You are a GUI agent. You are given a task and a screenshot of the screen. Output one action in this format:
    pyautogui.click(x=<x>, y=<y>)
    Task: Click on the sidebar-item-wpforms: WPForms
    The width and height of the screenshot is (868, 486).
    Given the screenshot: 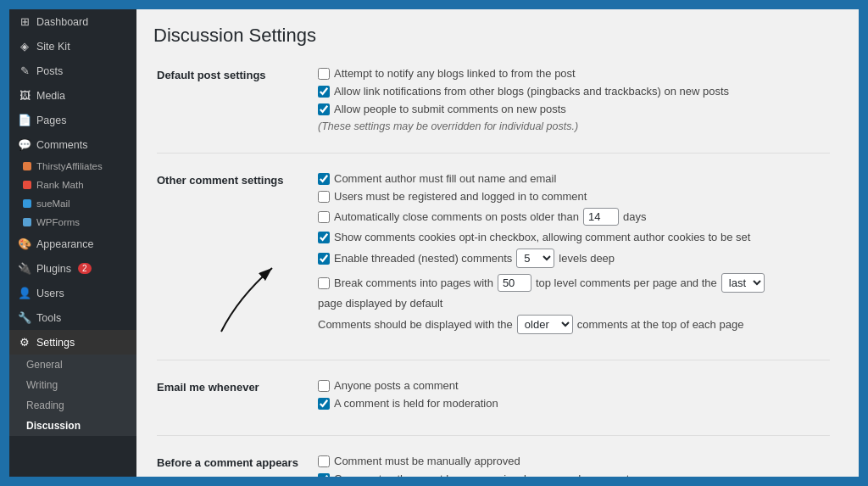 What is the action you would take?
    pyautogui.click(x=73, y=222)
    